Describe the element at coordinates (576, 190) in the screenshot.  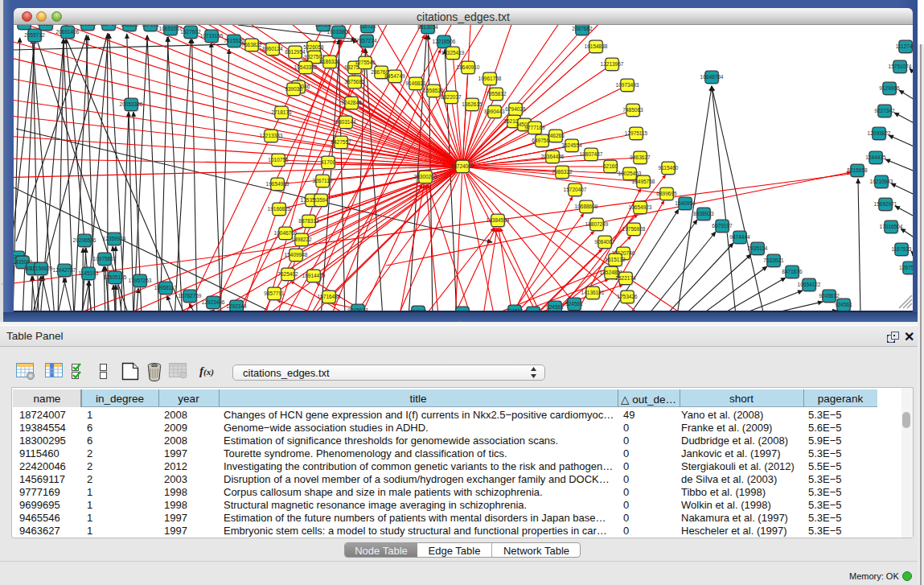
I see `svg-text: 15720407` at that location.